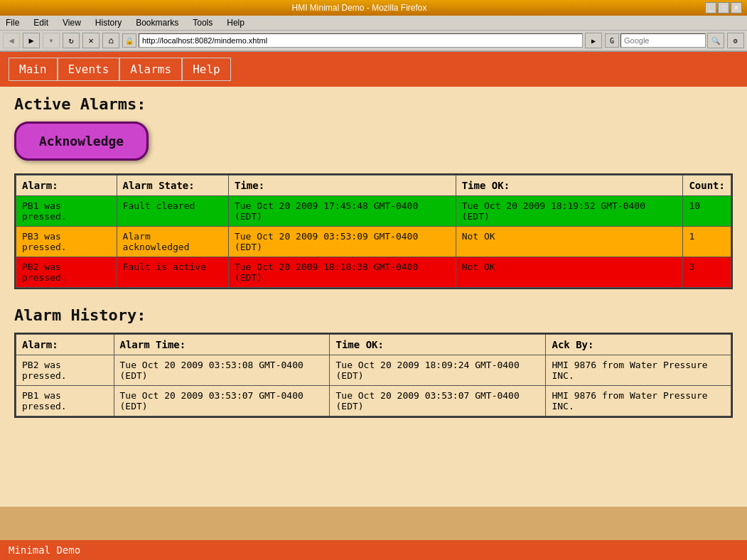 The image size is (747, 560). I want to click on active-alarm-row: PB3 was pressed. Alarm acknowledged Tue …, so click(374, 242).